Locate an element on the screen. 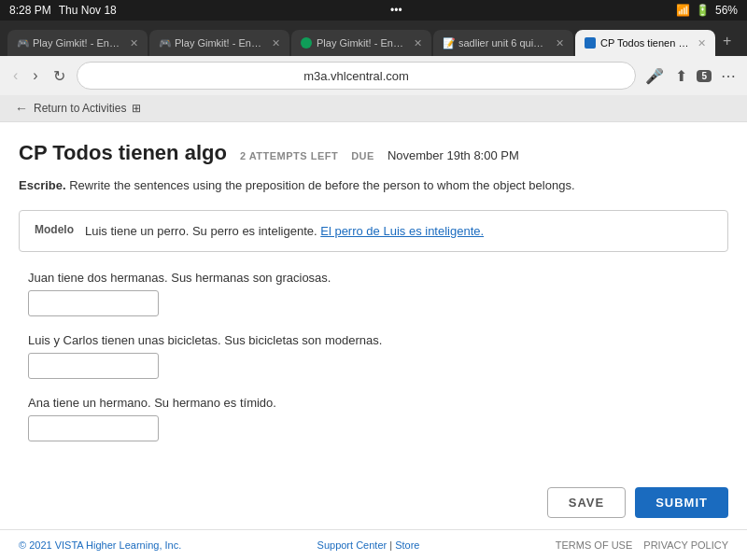 This screenshot has width=747, height=560. attempts-badge: 2 ATTEMPTS LEFT is located at coordinates (289, 156).